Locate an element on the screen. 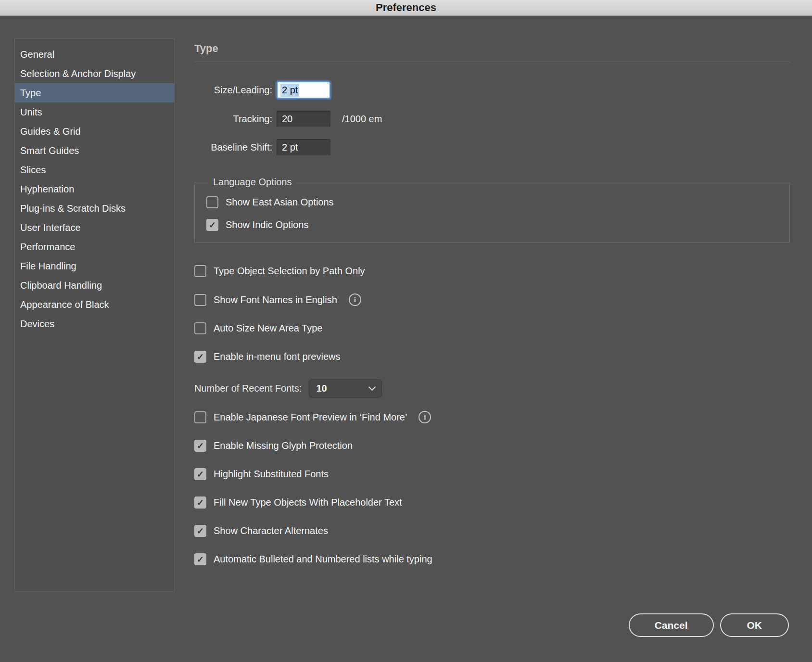 This screenshot has height=662, width=812. dialog-footer: Cancel OK is located at coordinates (709, 625).